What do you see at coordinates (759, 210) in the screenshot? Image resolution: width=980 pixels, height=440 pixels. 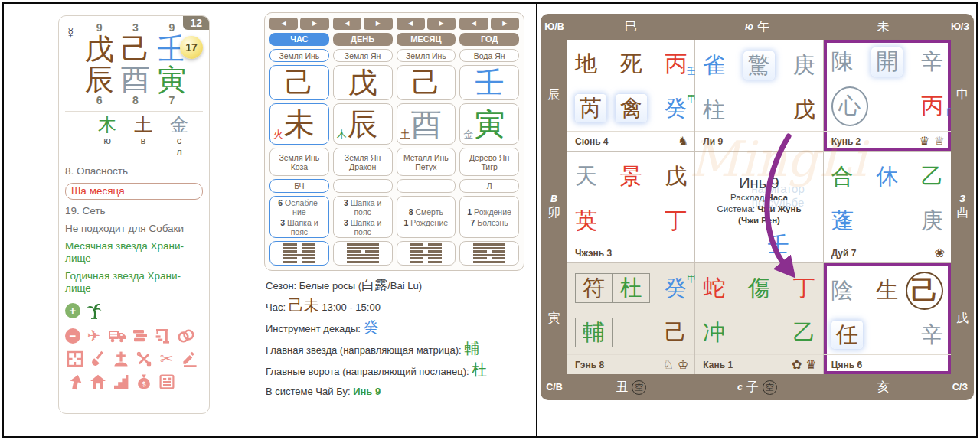 I see `system-name-line: Система: Чжи Жунь` at bounding box center [759, 210].